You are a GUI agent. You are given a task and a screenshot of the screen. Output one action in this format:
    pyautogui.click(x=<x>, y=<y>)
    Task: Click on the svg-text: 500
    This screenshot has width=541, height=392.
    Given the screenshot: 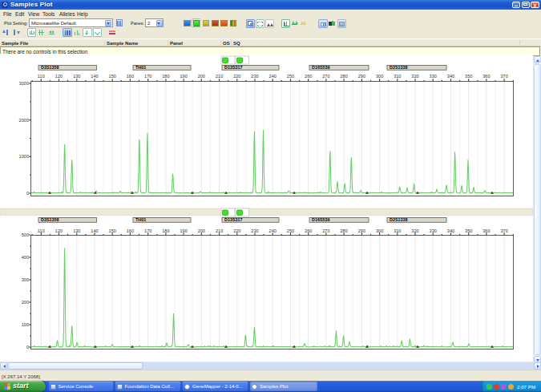 What is the action you would take?
    pyautogui.click(x=26, y=235)
    